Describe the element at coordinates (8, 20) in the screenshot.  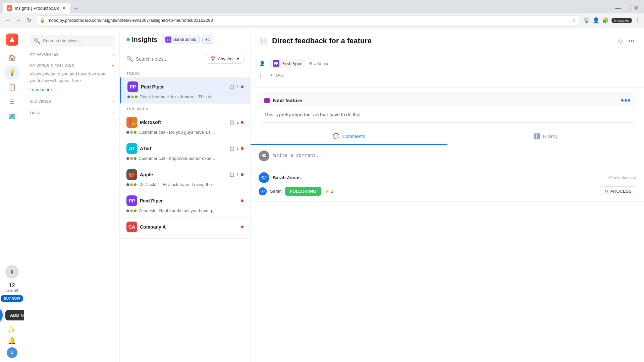
I see `back-button: ←` at that location.